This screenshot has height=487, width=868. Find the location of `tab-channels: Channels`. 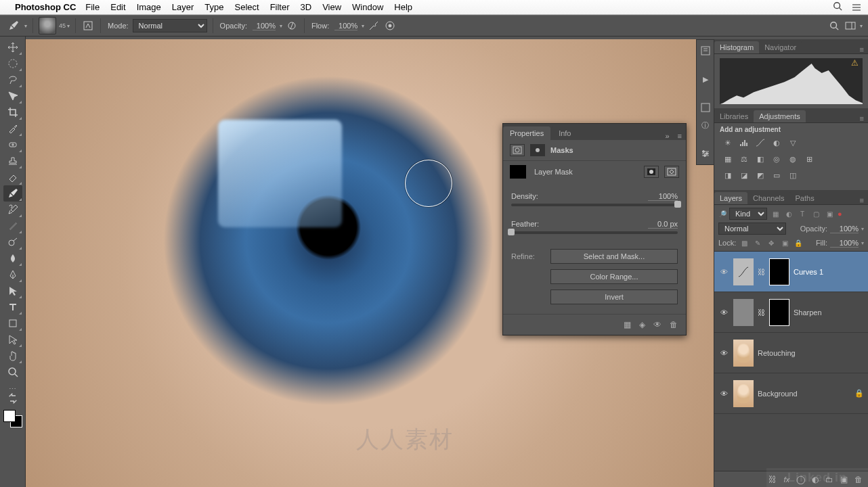

tab-channels: Channels is located at coordinates (768, 198).